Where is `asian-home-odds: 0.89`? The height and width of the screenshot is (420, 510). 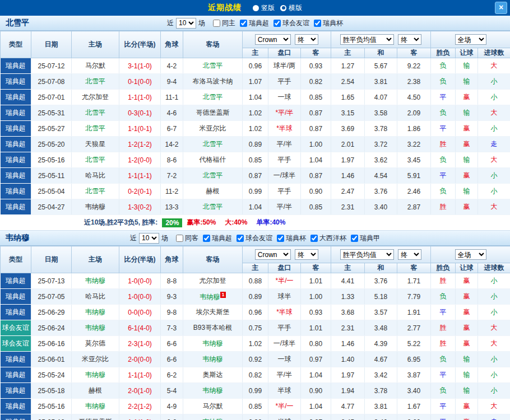 asian-home-odds: 0.89 is located at coordinates (256, 297).